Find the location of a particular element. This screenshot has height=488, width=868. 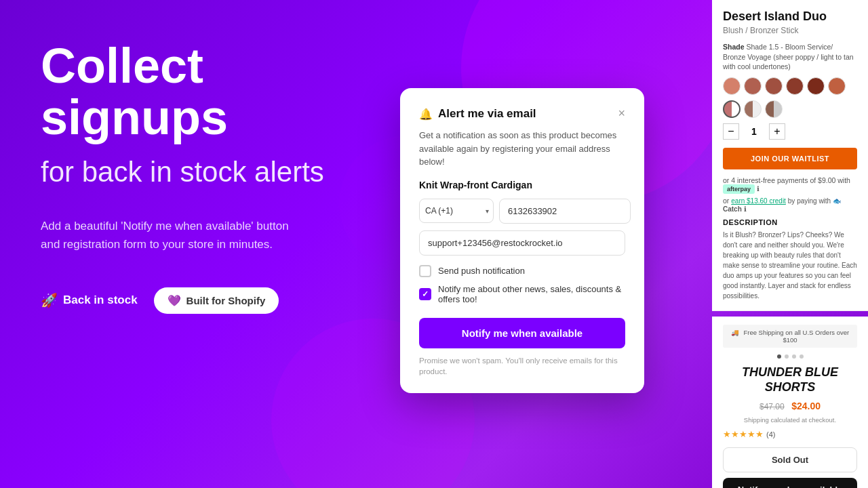

star-rating: ★★★★★ is located at coordinates (743, 434).